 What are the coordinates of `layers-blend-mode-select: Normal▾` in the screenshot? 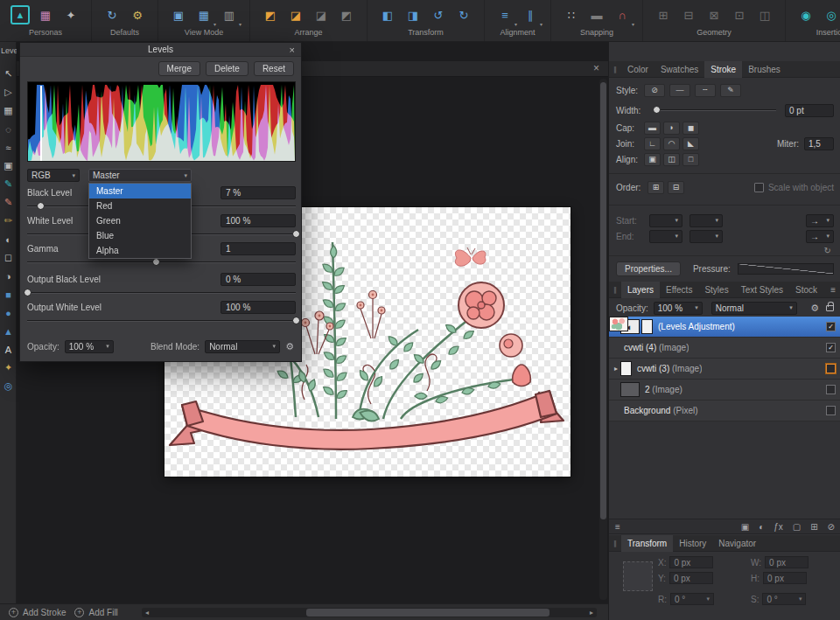 It's located at (754, 308).